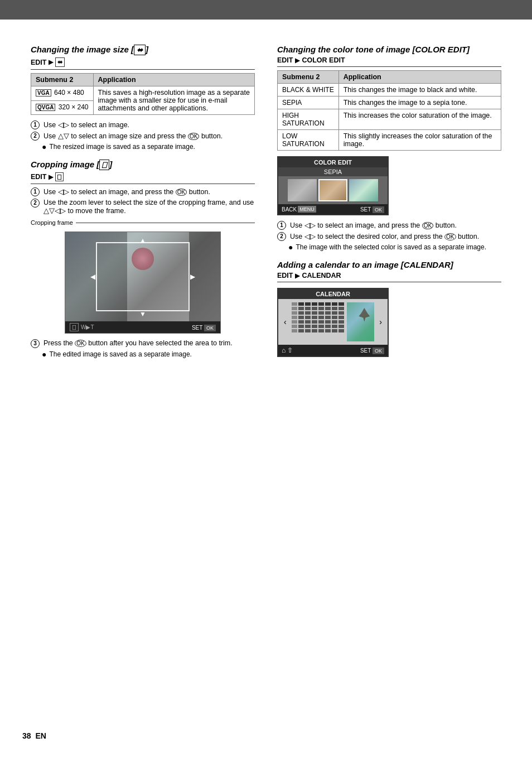 This screenshot has height=757, width=532. Describe the element at coordinates (364, 190) in the screenshot. I see `color-thumb-high` at that location.